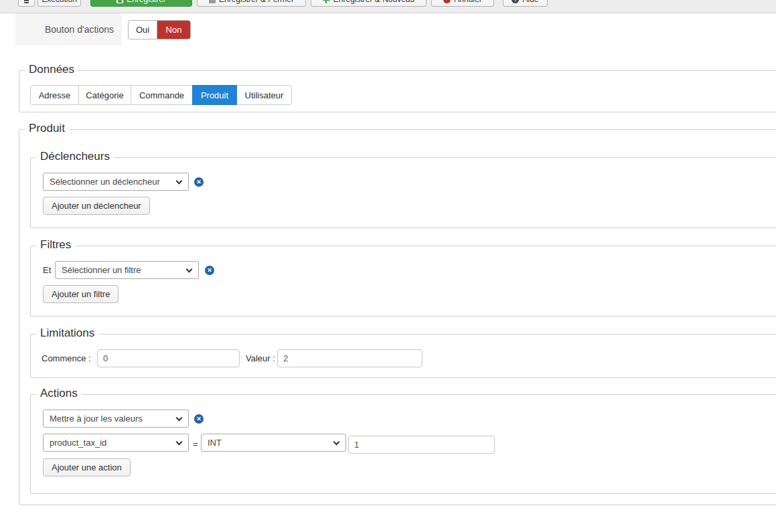 This screenshot has width=776, height=532. Describe the element at coordinates (368, 3) in the screenshot. I see `save-new-button: Enregistrer & Nouveau` at that location.